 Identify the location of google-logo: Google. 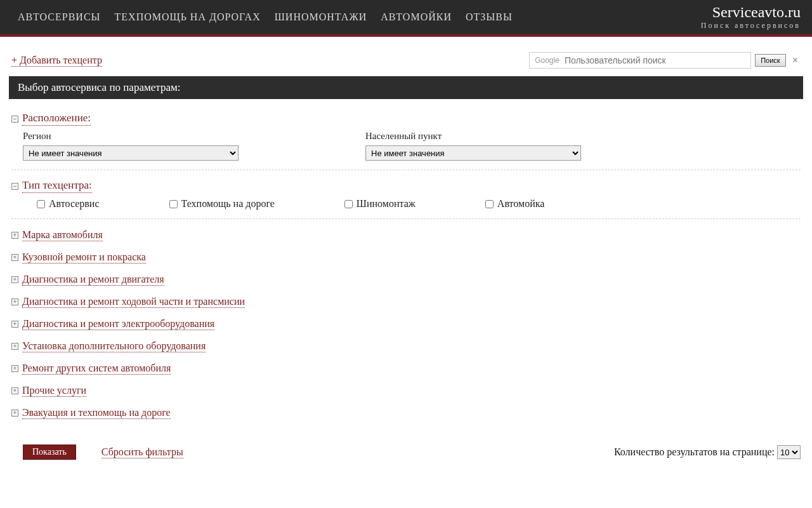
(547, 60).